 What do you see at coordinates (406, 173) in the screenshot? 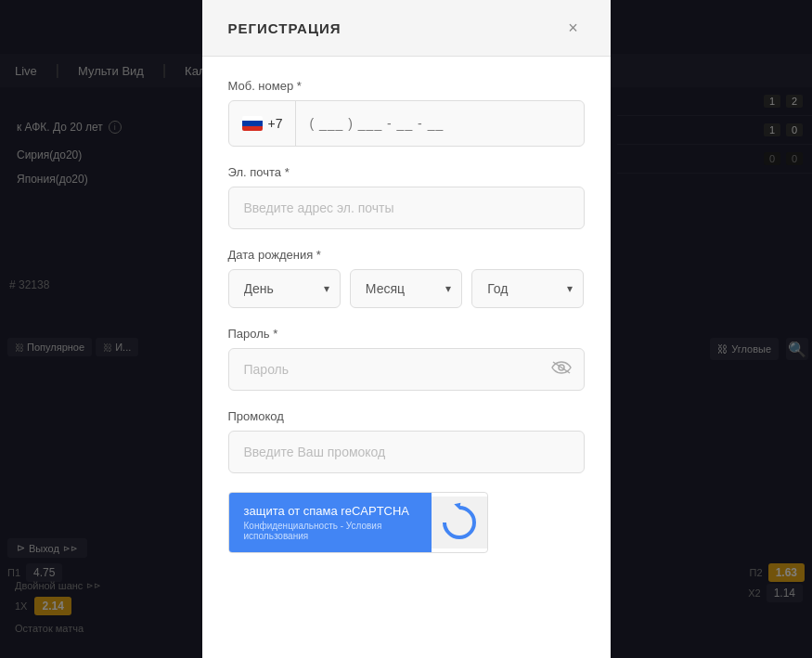
I see `email-label: Эл. почта *` at bounding box center [406, 173].